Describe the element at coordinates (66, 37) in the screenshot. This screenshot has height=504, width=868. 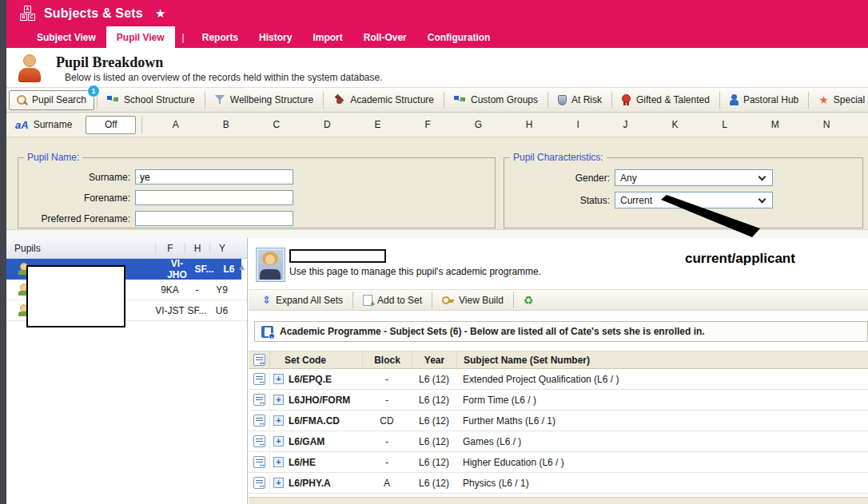
I see `tab-subject-view: Subject View` at that location.